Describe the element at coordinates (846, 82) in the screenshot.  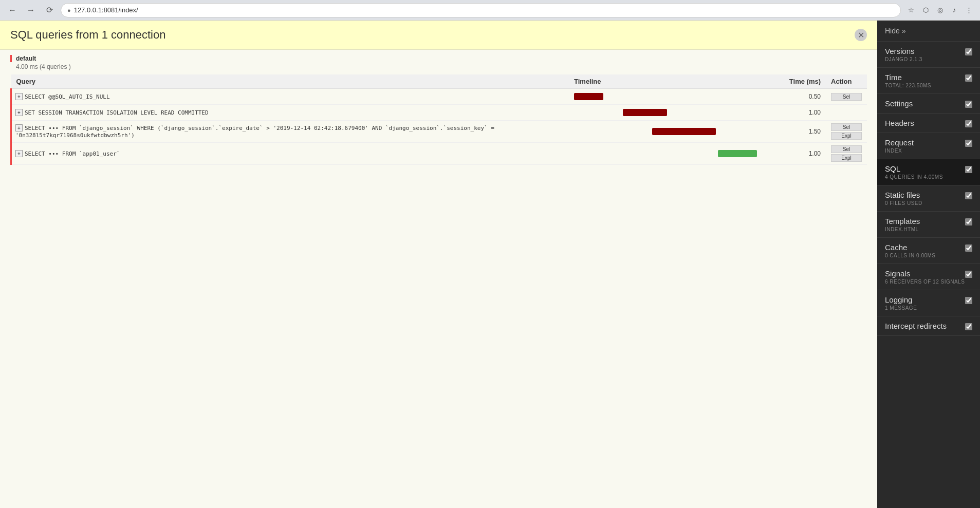
I see `action-header: Action` at that location.